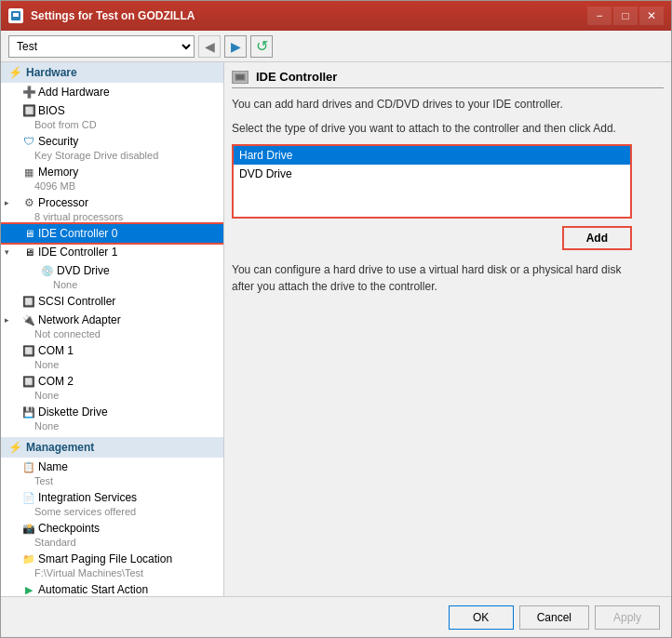 Image resolution: width=672 pixels, height=638 pixels. I want to click on sidebar-item-auto-start: ▶ Automatic Start Action, so click(112, 588).